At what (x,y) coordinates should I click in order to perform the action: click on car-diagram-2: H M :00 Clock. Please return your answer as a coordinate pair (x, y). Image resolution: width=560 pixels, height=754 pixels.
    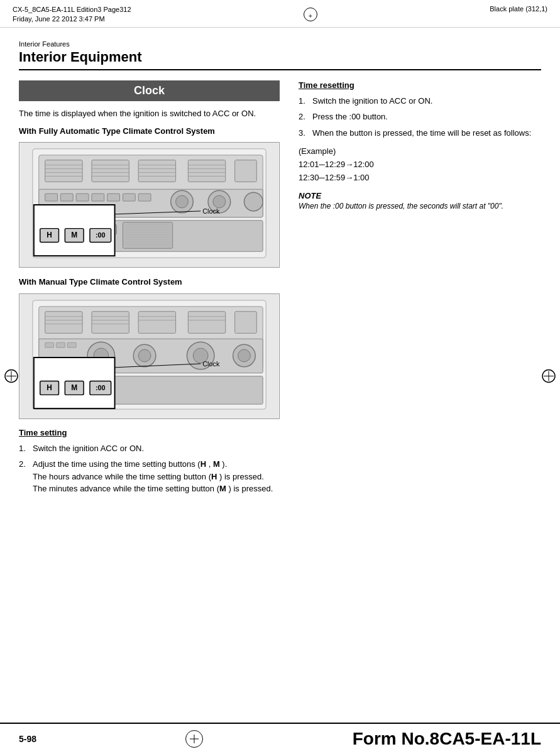
    Looking at the image, I should click on (150, 356).